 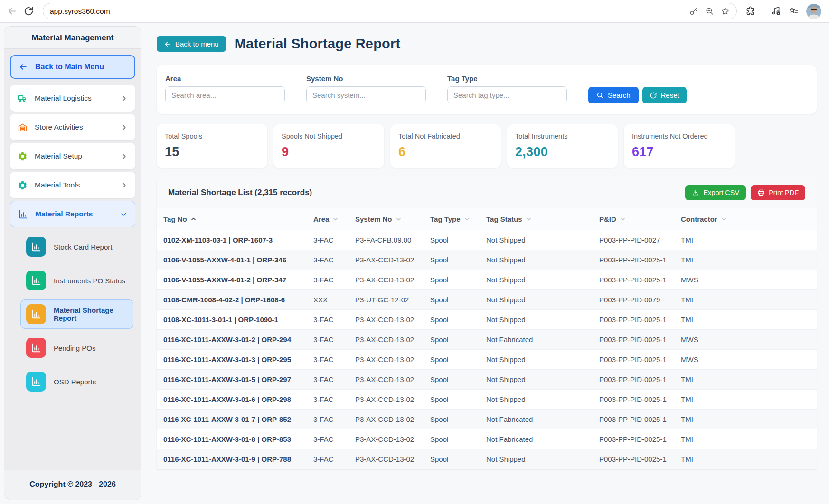 What do you see at coordinates (507, 95) in the screenshot?
I see `tag-type-input` at bounding box center [507, 95].